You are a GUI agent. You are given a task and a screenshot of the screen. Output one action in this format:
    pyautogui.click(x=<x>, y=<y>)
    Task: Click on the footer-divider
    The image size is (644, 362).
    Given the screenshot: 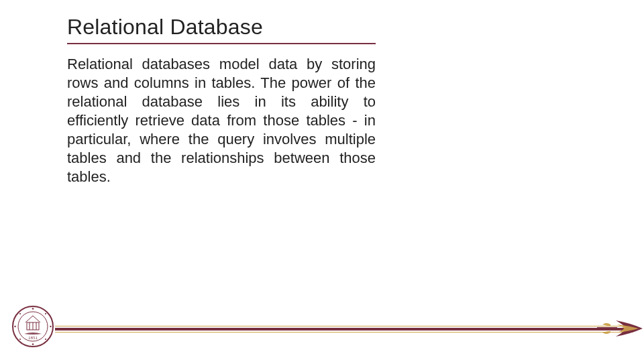 What is the action you would take?
    pyautogui.click(x=344, y=329)
    